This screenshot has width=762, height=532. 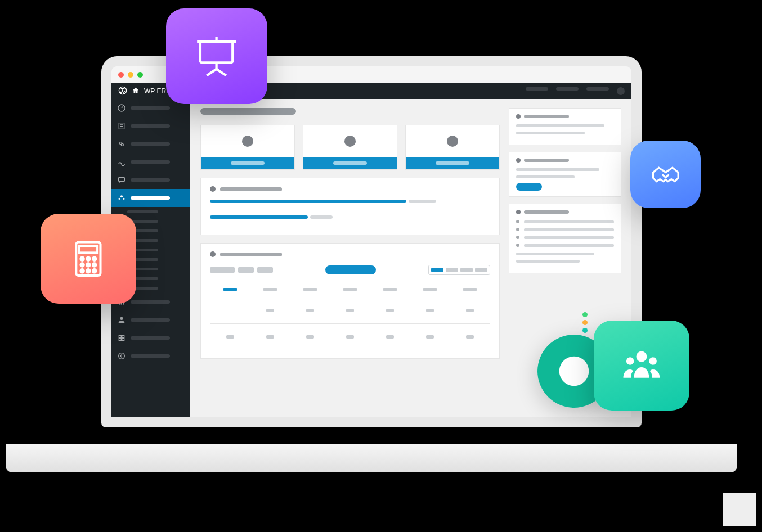 What do you see at coordinates (585, 323) in the screenshot?
I see `status-dot-orange` at bounding box center [585, 323].